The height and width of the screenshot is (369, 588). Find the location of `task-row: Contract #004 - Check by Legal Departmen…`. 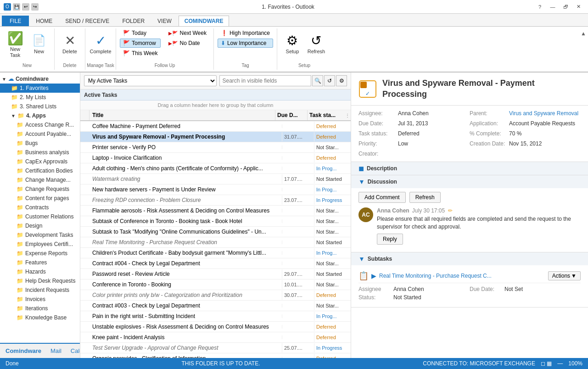

task-row: Contract #004 - Check by Legal Departmen… is located at coordinates (216, 263).